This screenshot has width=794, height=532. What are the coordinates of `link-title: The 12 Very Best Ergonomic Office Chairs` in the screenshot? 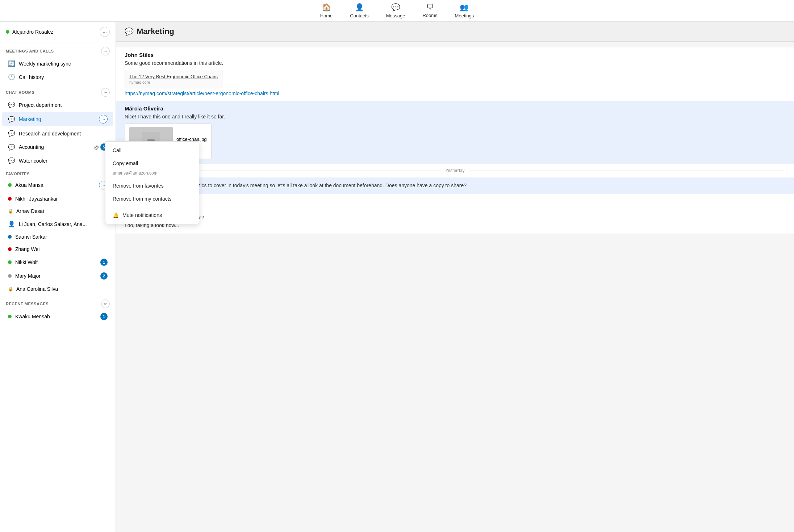 It's located at (174, 77).